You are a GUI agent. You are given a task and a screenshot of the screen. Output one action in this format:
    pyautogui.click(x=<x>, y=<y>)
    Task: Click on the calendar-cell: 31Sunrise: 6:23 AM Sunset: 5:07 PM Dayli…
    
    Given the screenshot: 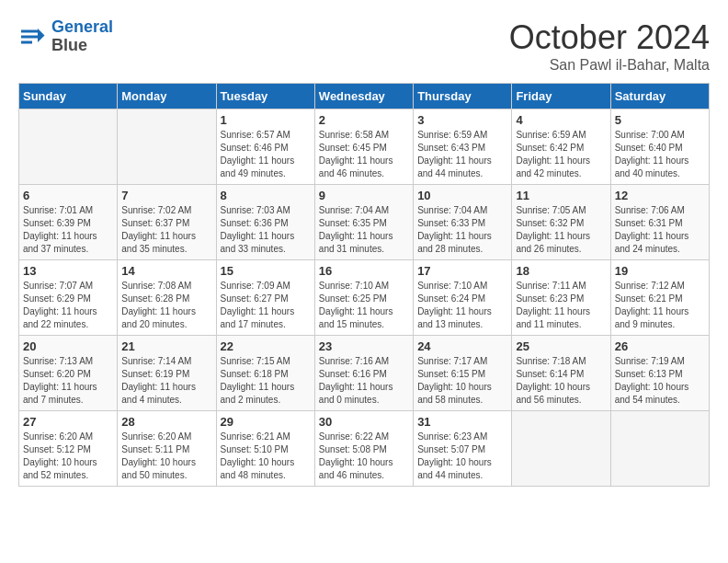 What is the action you would take?
    pyautogui.click(x=463, y=449)
    